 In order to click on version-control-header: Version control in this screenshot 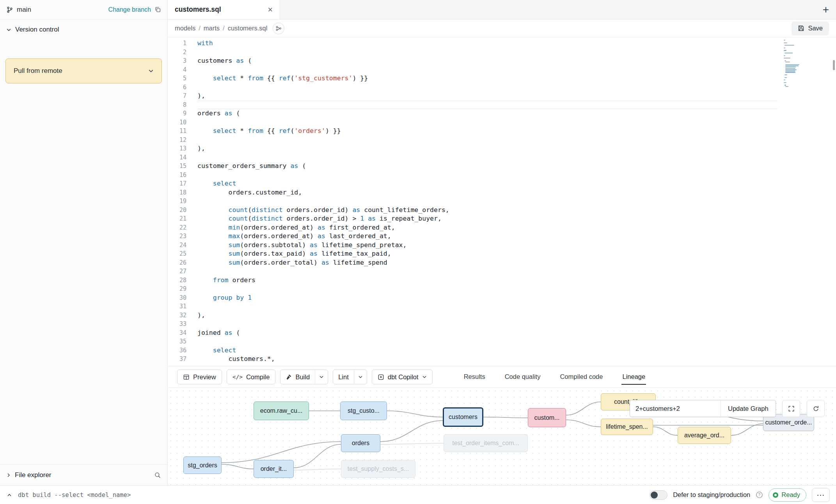, I will do `click(83, 30)`.